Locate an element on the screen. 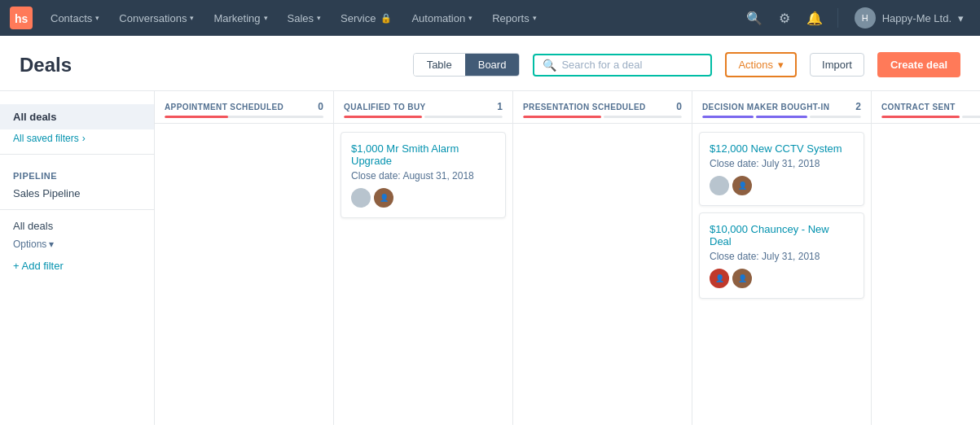  col-count-1: 1 is located at coordinates (500, 107).